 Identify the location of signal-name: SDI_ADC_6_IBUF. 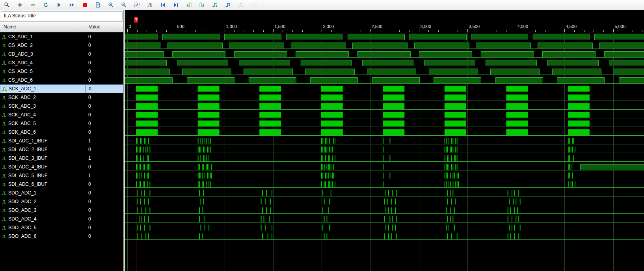
(28, 184).